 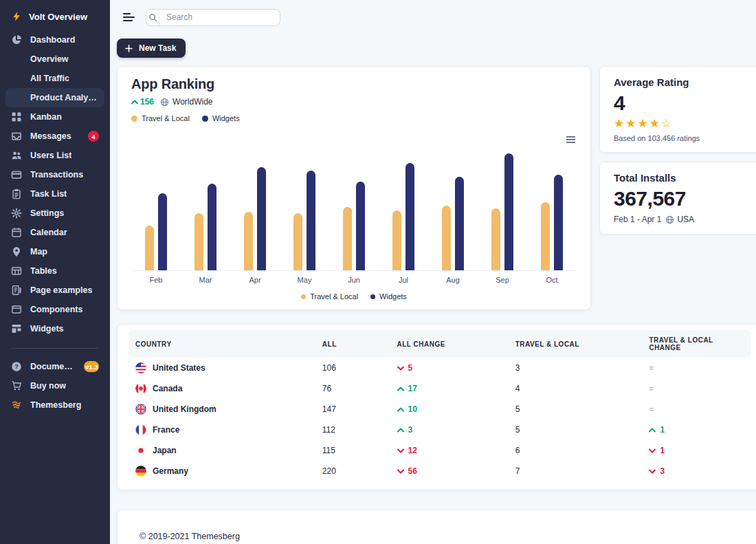 What do you see at coordinates (55, 40) in the screenshot?
I see `sidebar-item-dashboard: Dashboard` at bounding box center [55, 40].